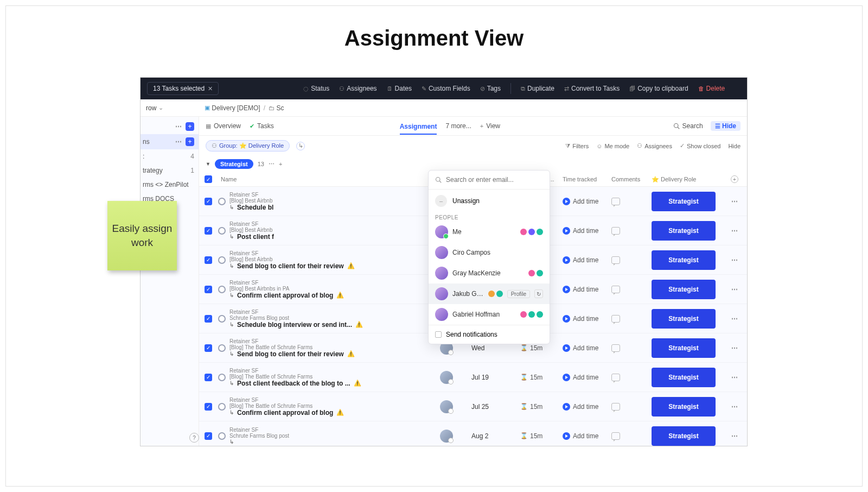 The width and height of the screenshot is (868, 492). What do you see at coordinates (489, 314) in the screenshot?
I see `person-option: Gabriel Hoffman` at bounding box center [489, 314].